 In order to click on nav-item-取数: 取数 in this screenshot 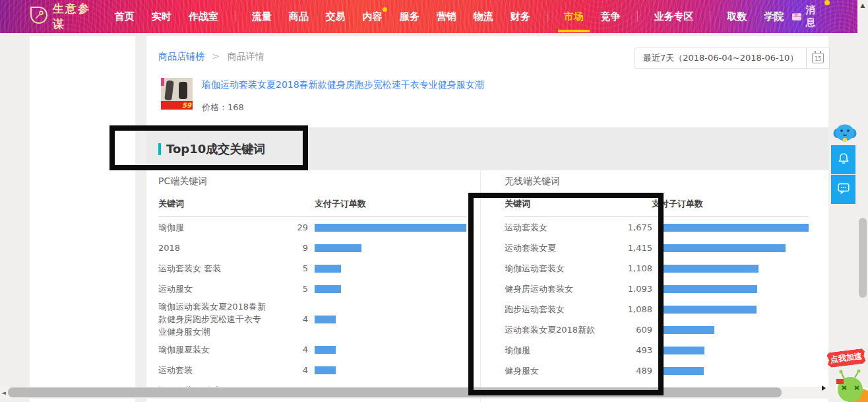, I will do `click(737, 17)`.